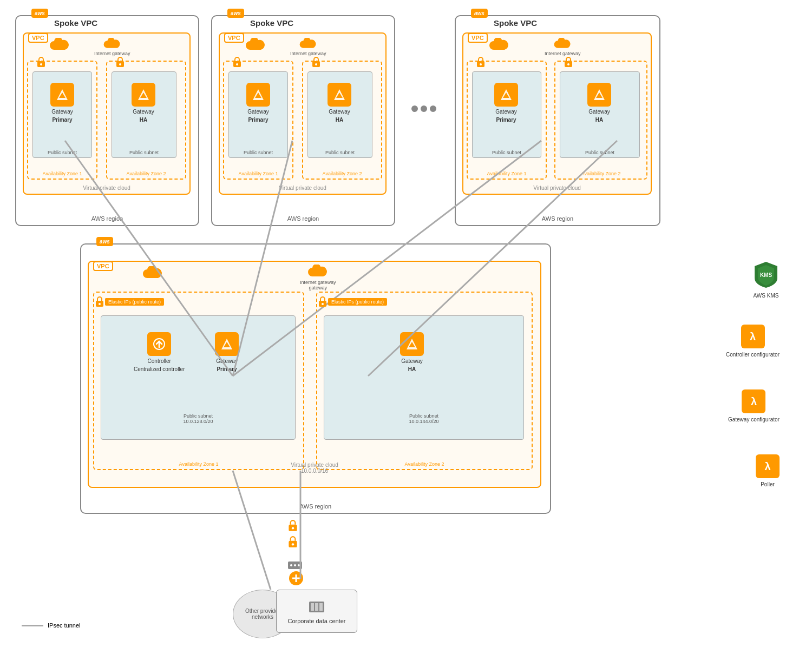 This screenshot has width=812, height=654. What do you see at coordinates (754, 406) in the screenshot?
I see `gateway-config-icon: λ Gateway configurator` at bounding box center [754, 406].